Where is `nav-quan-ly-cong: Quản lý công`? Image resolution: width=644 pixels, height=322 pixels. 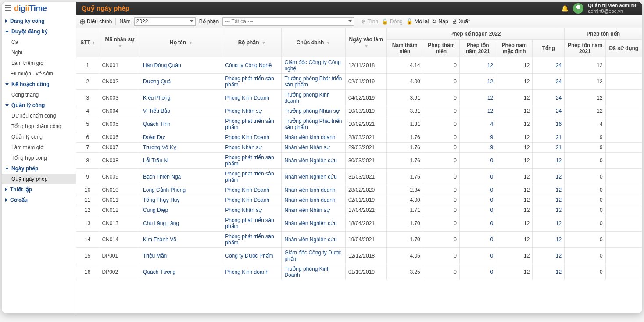 nav-quan-ly-cong: Quản lý công is located at coordinates (39, 105).